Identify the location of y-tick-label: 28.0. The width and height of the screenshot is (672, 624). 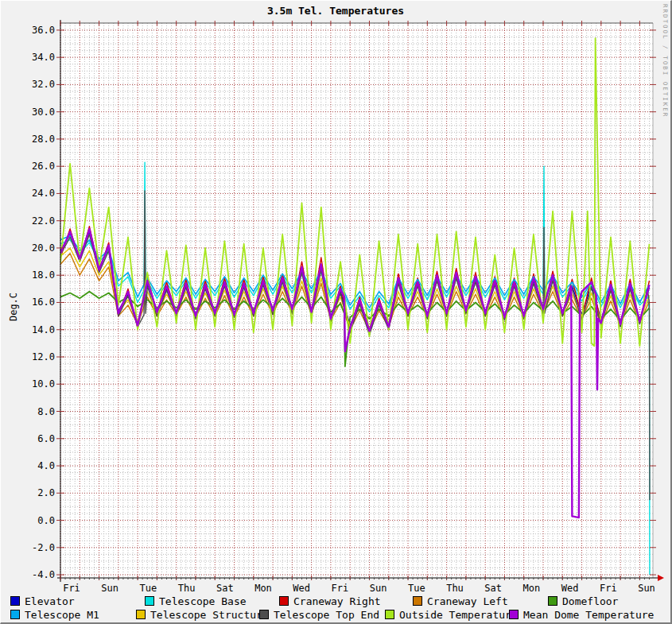
(43, 139).